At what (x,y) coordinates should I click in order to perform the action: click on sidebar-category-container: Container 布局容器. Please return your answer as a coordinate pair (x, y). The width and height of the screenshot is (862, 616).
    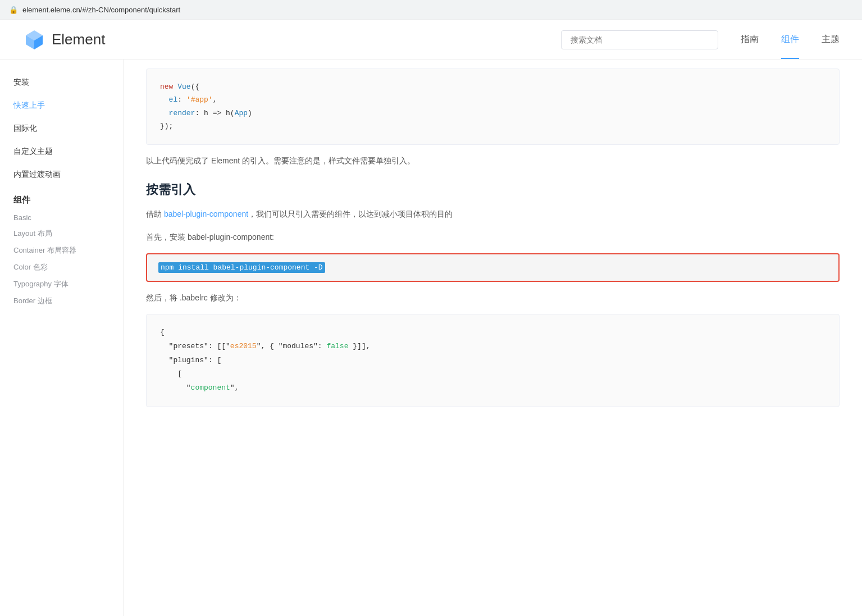
    Looking at the image, I should click on (62, 250).